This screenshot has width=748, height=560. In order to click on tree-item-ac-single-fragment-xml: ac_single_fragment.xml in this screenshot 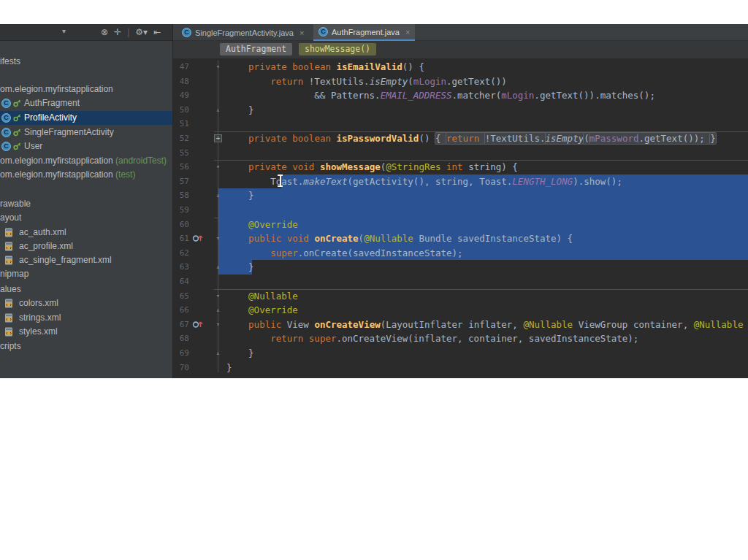, I will do `click(86, 260)`.